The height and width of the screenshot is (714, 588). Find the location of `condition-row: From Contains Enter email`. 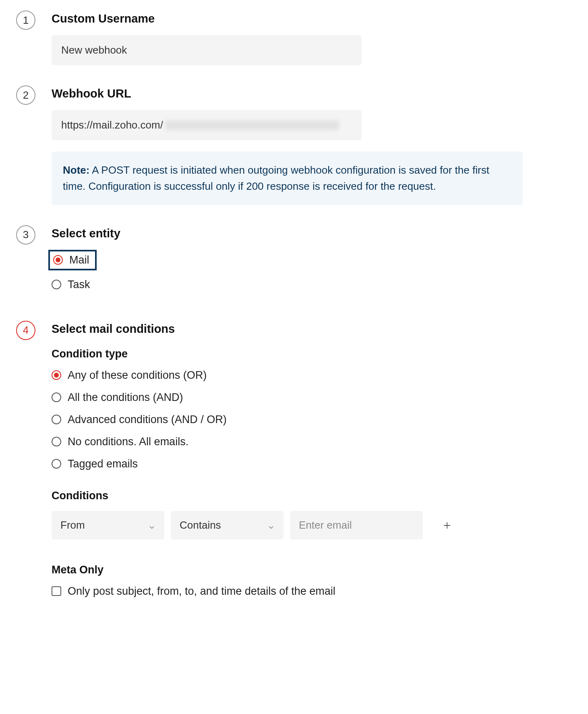

condition-row: From Contains Enter email is located at coordinates (312, 525).